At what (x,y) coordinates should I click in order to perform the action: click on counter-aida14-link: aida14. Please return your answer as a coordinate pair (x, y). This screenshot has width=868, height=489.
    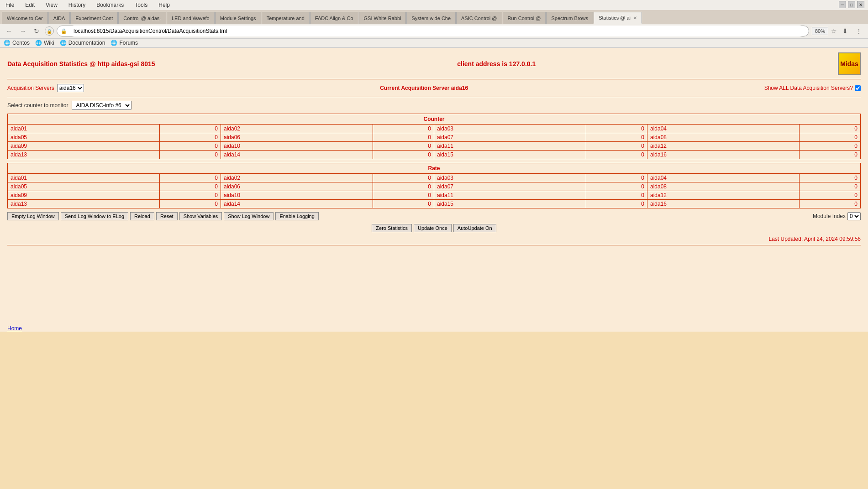
    Looking at the image, I should click on (232, 155).